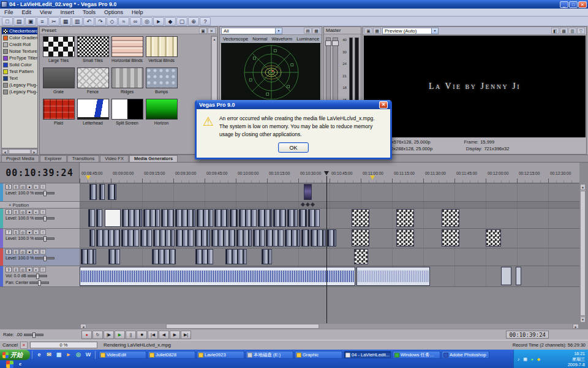 This screenshot has height=368, width=588. What do you see at coordinates (40, 258) in the screenshot?
I see `track-header-8: 8≡◎●◐!Level: 100.0 %` at bounding box center [40, 258].